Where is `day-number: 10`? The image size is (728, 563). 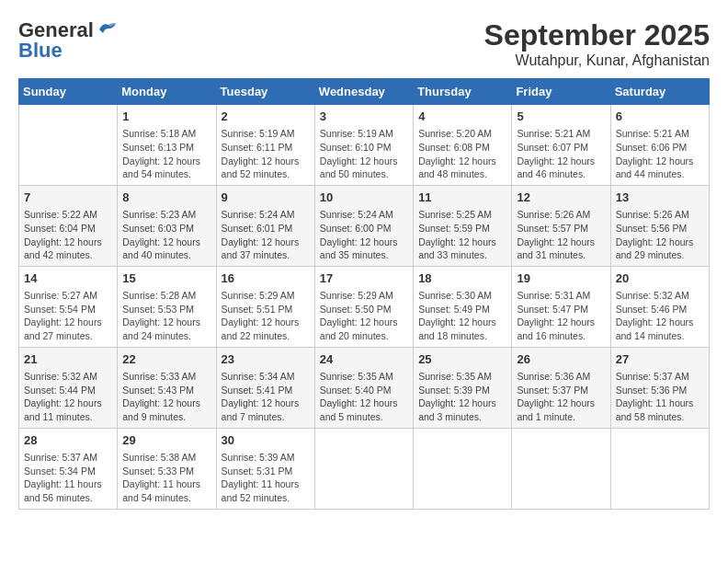 day-number: 10 is located at coordinates (364, 198).